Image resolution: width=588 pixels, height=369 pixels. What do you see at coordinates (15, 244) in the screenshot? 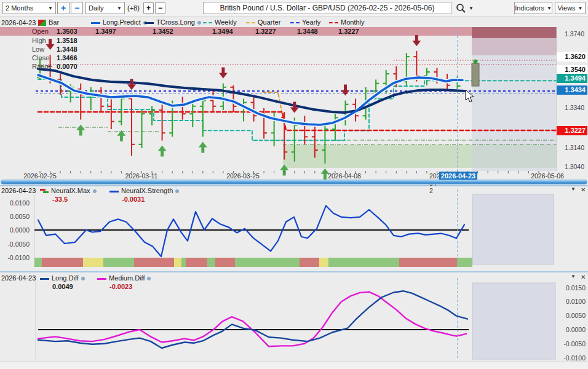
I see `oscillator-axis-tick: -0.0050` at bounding box center [15, 244].